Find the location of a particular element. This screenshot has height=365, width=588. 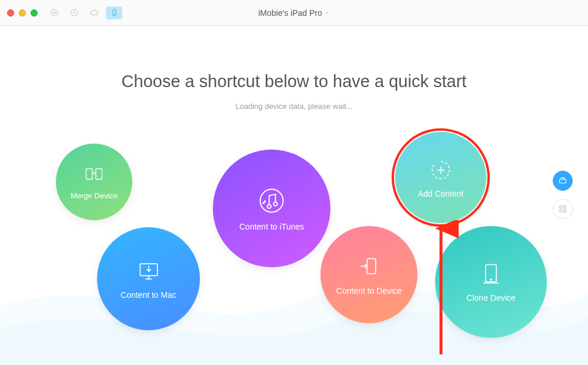

add-icon is located at coordinates (441, 170).